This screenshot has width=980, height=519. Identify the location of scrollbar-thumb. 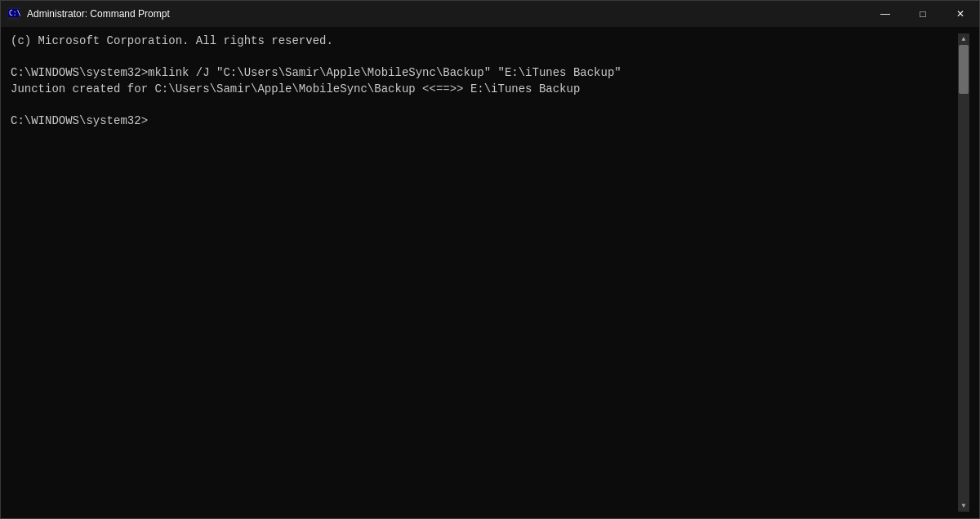
(964, 69).